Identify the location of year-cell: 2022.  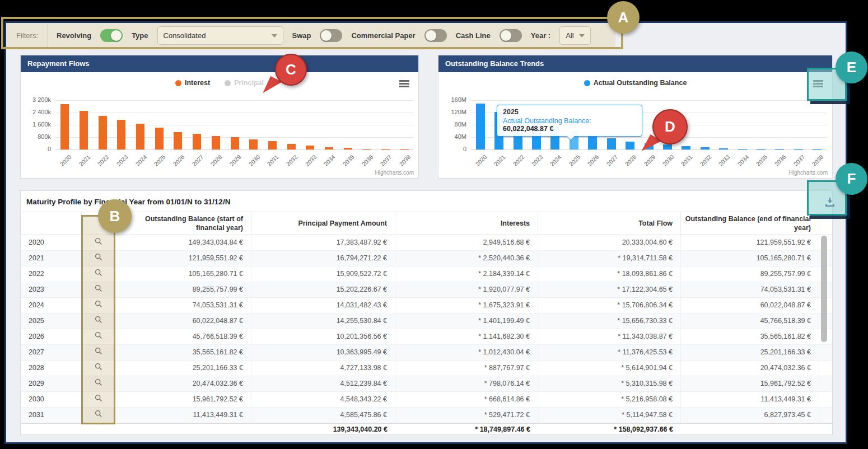
(52, 274).